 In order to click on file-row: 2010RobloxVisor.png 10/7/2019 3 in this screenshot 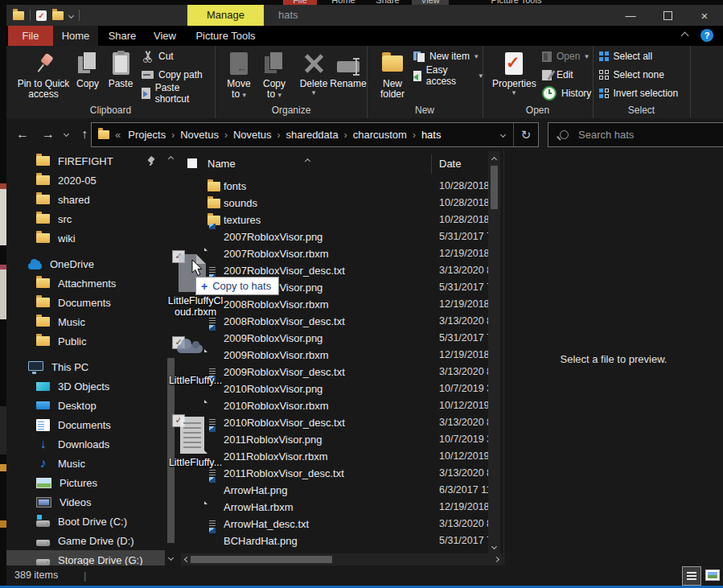, I will do `click(335, 389)`.